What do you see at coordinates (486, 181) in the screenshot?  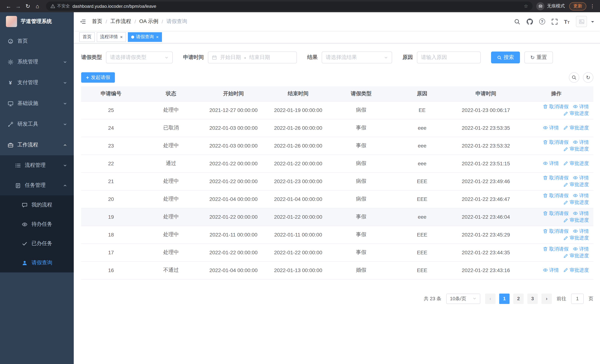 I see `cell-applied: 2022-01-22 23:49:46` at bounding box center [486, 181].